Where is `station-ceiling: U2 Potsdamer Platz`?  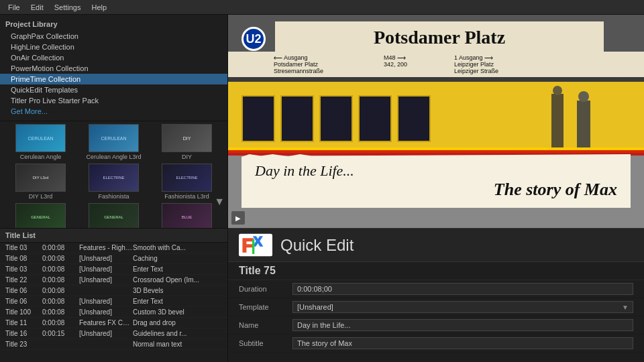
station-ceiling: U2 Potsdamer Platz is located at coordinates (436, 35).